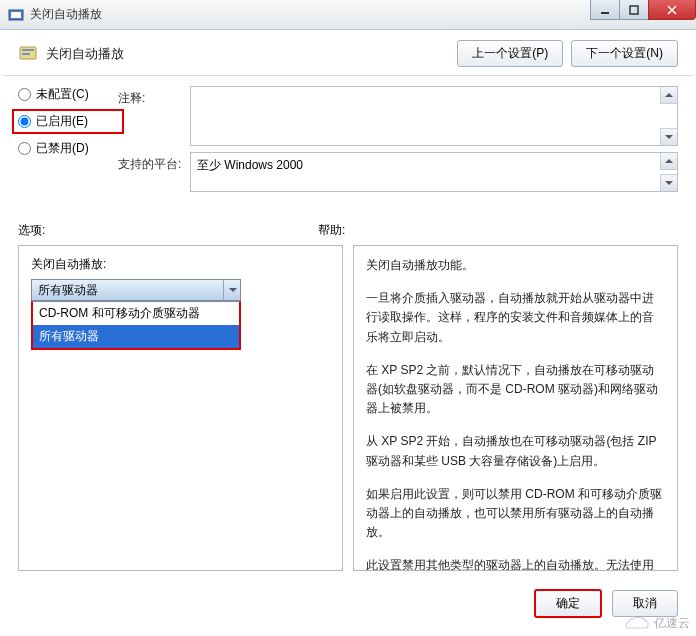 Image resolution: width=696 pixels, height=636 pixels. I want to click on help-paragraph: 从 XP SP2 开始，自动播放也在可移动驱动器(包括 ZIP 驱动器和某些 U…, so click(516, 451).